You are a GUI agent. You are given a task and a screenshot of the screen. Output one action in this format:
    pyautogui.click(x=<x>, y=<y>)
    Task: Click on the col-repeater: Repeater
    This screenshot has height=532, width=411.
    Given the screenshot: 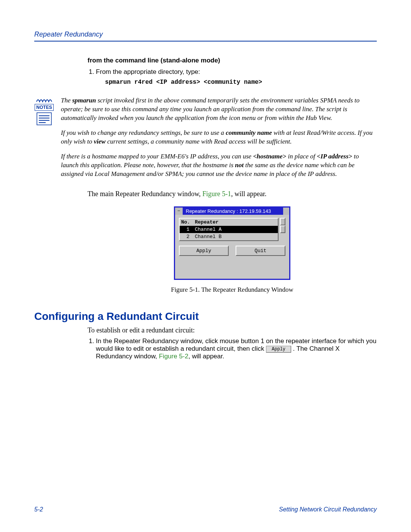 What is the action you would take?
    pyautogui.click(x=207, y=222)
    